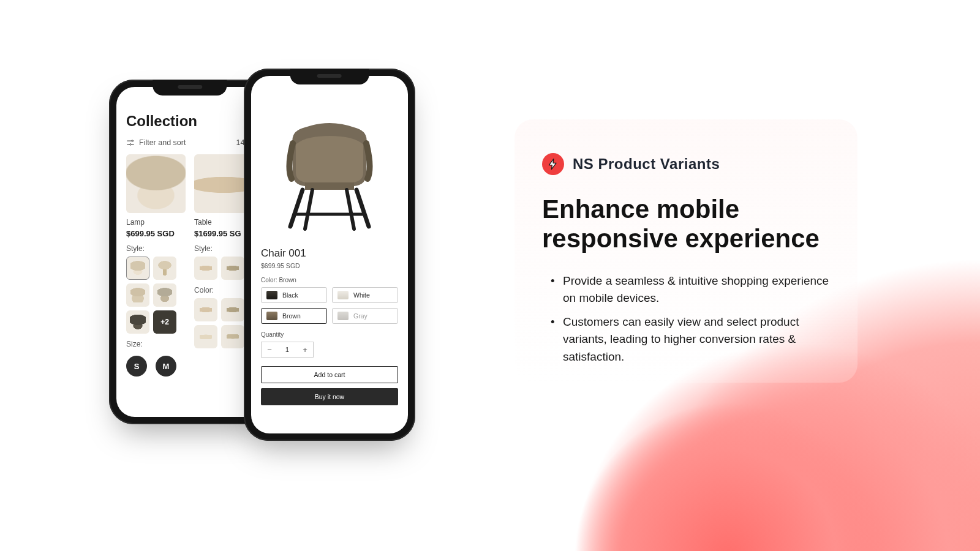 Image resolution: width=980 pixels, height=551 pixels. I want to click on color-chip-brown: Brown, so click(294, 316).